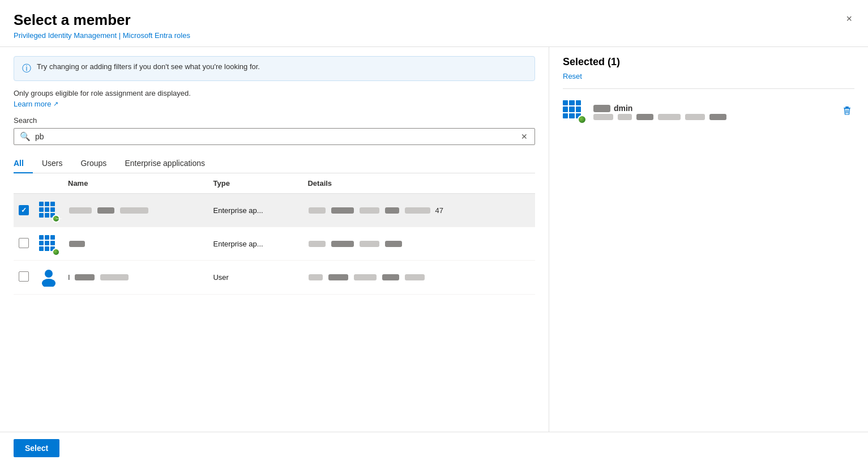 The image size is (868, 464). I want to click on selected-item-globe-icon, so click(582, 120).